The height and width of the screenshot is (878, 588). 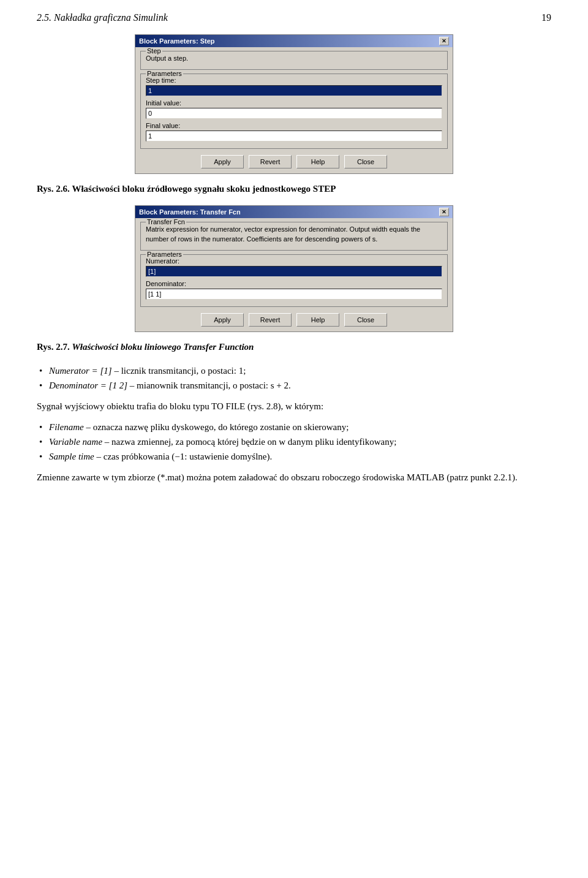 I want to click on dialog1-params-section: Parameters Step time: Initial value: Fin…, so click(x=294, y=112).